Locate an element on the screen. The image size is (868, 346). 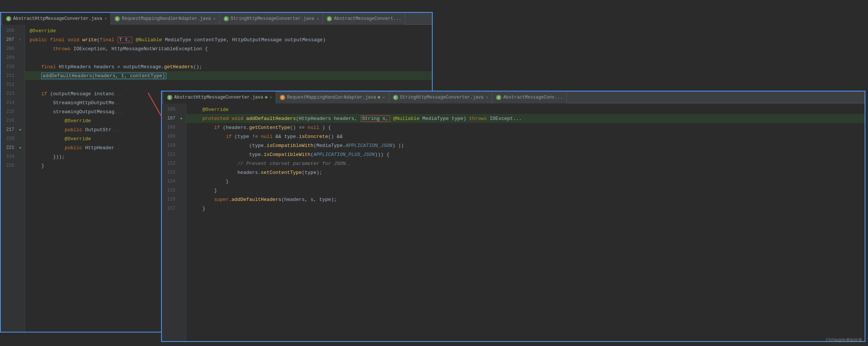
line-num-224: 224 is located at coordinates (9, 157).